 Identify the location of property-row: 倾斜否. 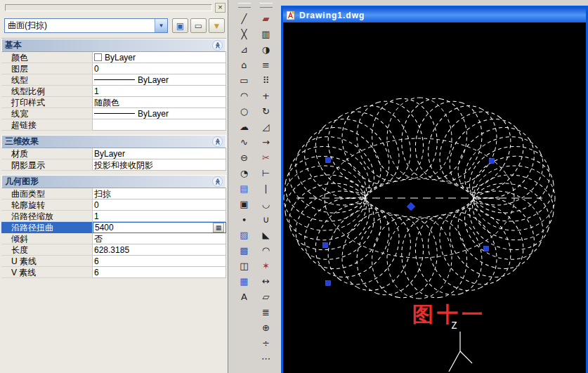
(114, 239).